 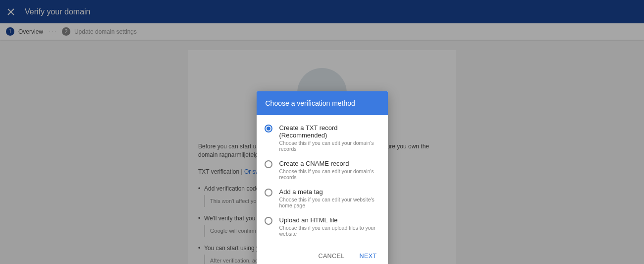 I want to click on modal-footer: CANCEL NEXT, so click(x=322, y=255).